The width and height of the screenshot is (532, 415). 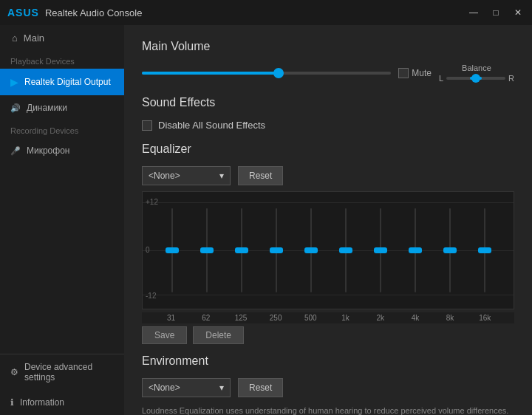 I want to click on app-title: Realtek Audio Console, so click(x=94, y=13).